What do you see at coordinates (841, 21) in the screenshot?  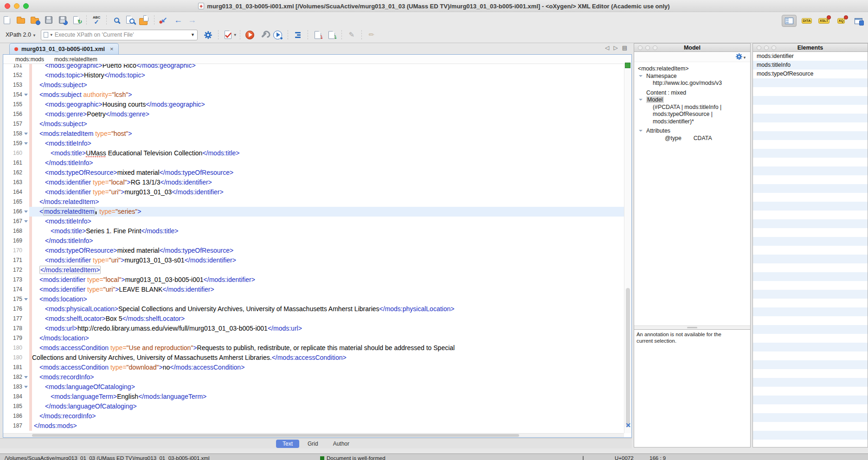 I see `xquery-debugger-button: XQ` at bounding box center [841, 21].